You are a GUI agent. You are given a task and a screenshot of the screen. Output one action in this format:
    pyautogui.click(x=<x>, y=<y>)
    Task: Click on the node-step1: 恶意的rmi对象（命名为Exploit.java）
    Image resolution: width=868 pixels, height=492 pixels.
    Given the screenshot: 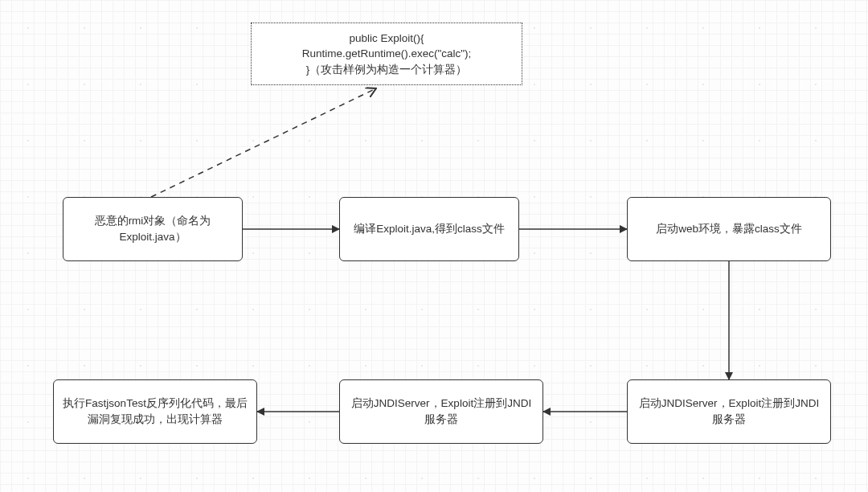 What is the action you would take?
    pyautogui.click(x=153, y=229)
    